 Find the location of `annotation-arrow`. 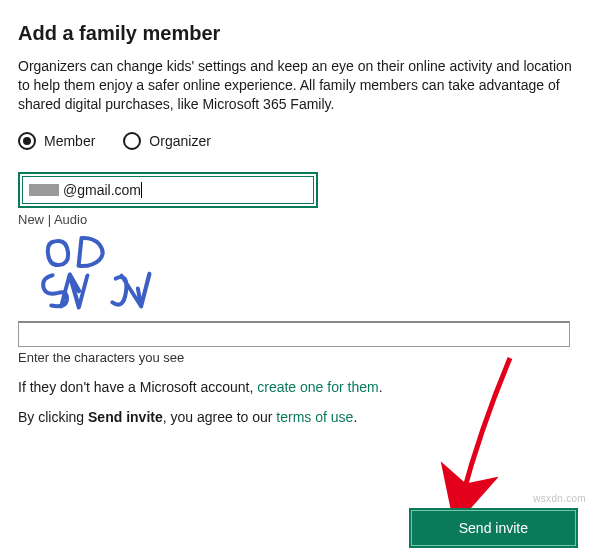

annotation-arrow is located at coordinates (490, 435).